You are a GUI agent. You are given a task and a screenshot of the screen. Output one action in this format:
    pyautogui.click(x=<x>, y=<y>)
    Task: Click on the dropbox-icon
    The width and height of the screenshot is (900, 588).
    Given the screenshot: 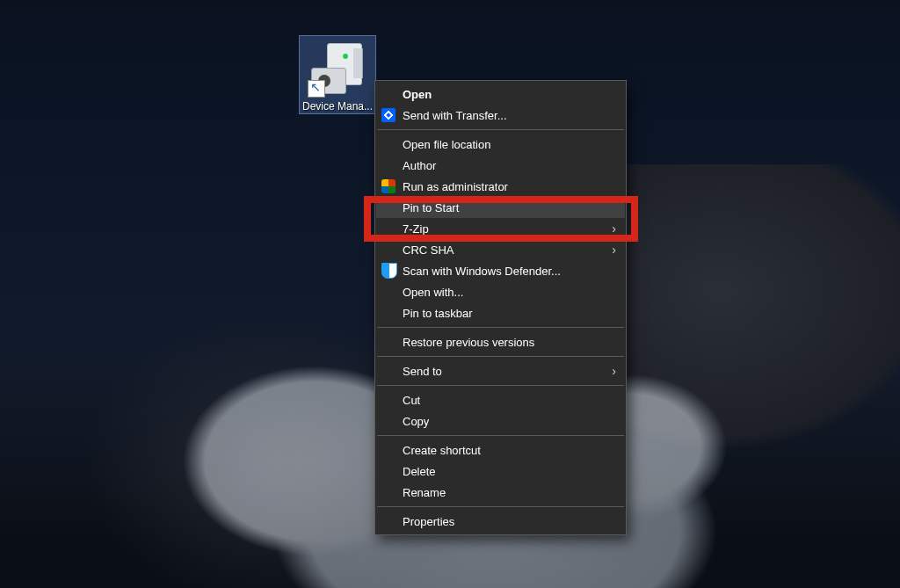 What is the action you would take?
    pyautogui.click(x=388, y=115)
    